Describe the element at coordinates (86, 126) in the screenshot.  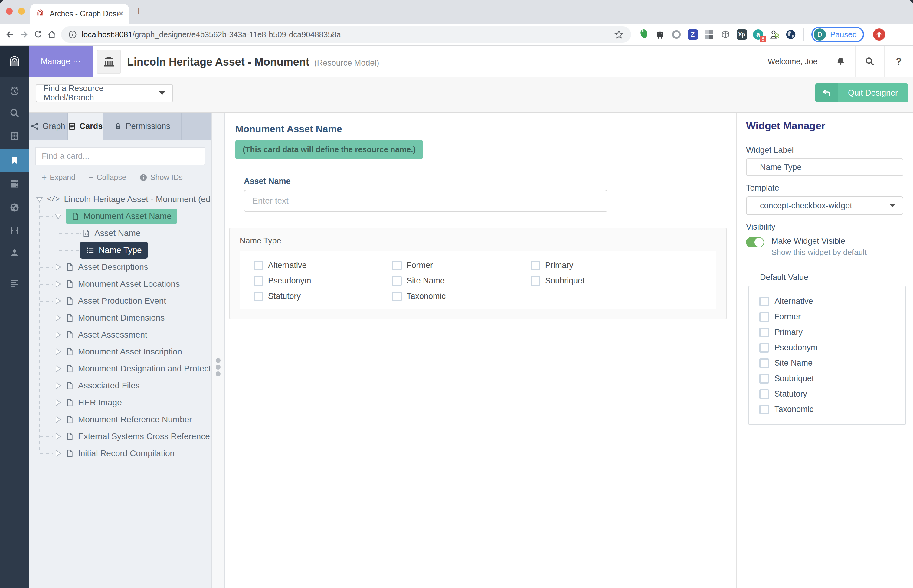
I see `tab-cards: Cards` at that location.